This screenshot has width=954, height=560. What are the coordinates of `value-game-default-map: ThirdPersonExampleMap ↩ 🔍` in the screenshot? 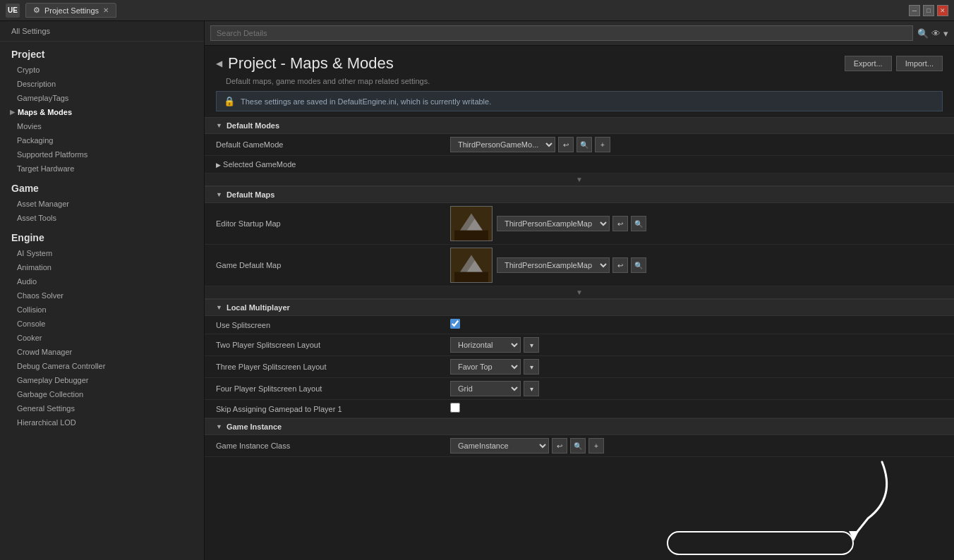 It's located at (699, 265).